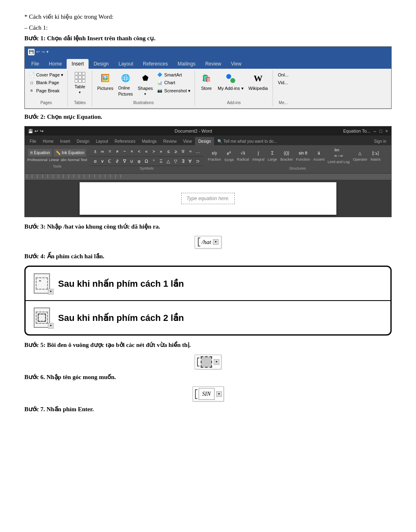 This screenshot has height=532, width=416. What do you see at coordinates (231, 78) in the screenshot?
I see `my-addins-icon` at bounding box center [231, 78].